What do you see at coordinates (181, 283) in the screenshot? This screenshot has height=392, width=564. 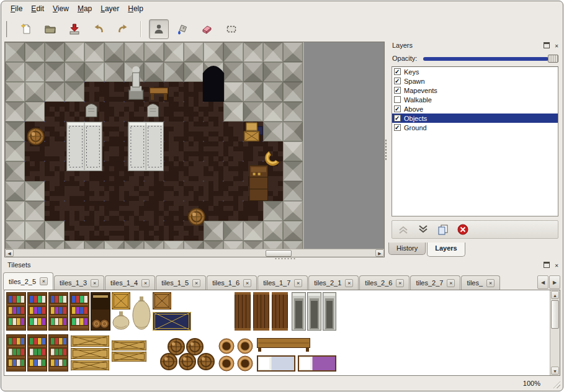 I see `tileset-tab-tiles_1_5: tiles_1_5 ✕` at bounding box center [181, 283].